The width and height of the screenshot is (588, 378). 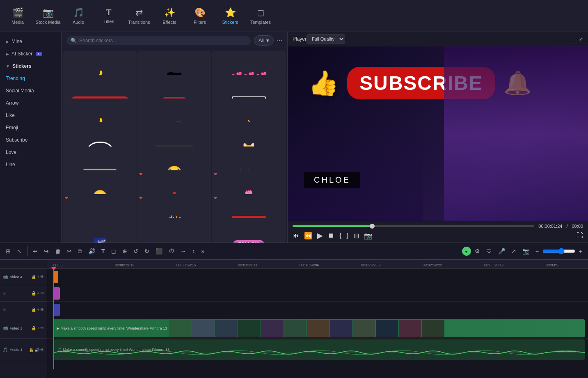 What do you see at coordinates (57, 310) in the screenshot?
I see `clip-t2` at bounding box center [57, 310].